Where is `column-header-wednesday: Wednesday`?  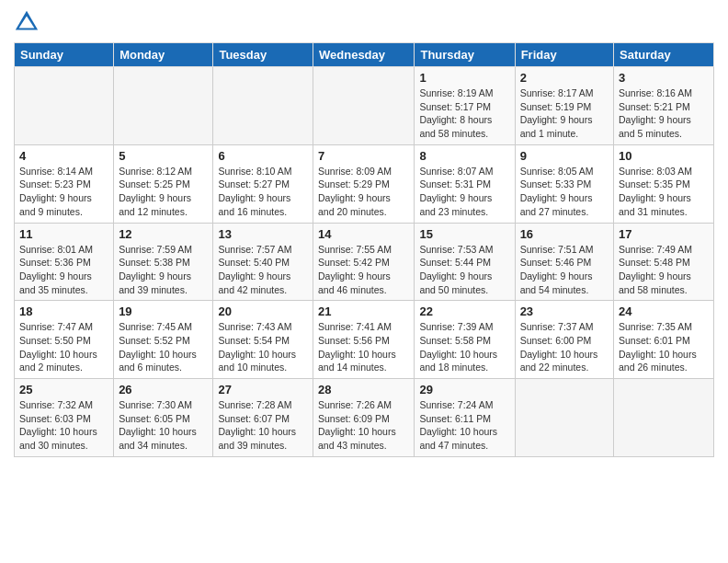
column-header-wednesday: Wednesday is located at coordinates (364, 55).